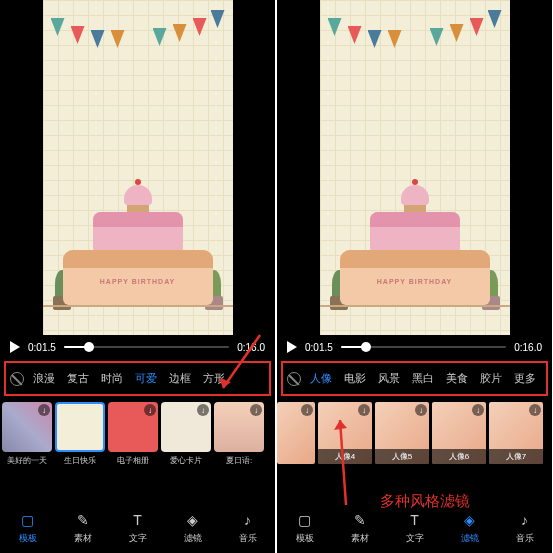  Describe the element at coordinates (133, 434) in the screenshot. I see `thumb-item: 电子相册` at that location.